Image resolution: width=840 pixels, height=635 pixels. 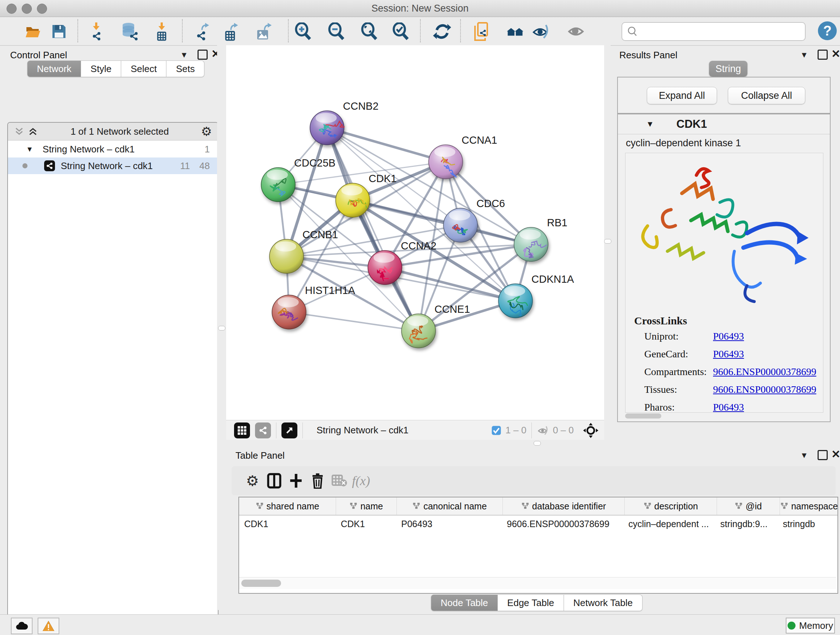 What do you see at coordinates (491, 204) in the screenshot?
I see `node-label-CDC6: CDC6` at bounding box center [491, 204].